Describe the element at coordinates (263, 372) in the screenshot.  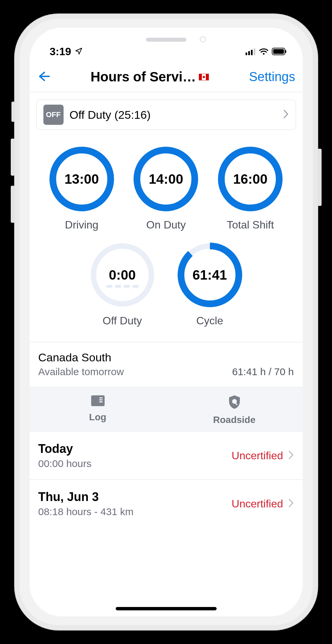
I see `region-ratio: 61:41 h / 70 h` at that location.